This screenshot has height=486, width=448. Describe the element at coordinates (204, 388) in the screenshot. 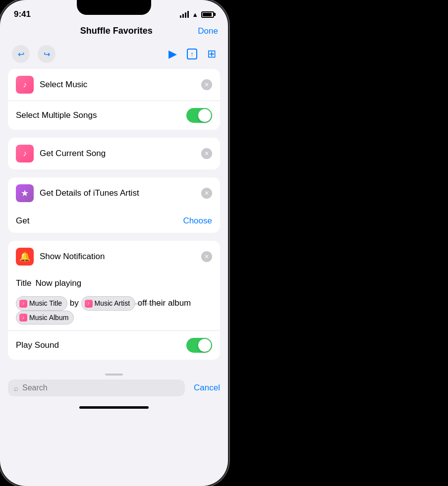

I see `search-cancel-button: Cancel` at that location.